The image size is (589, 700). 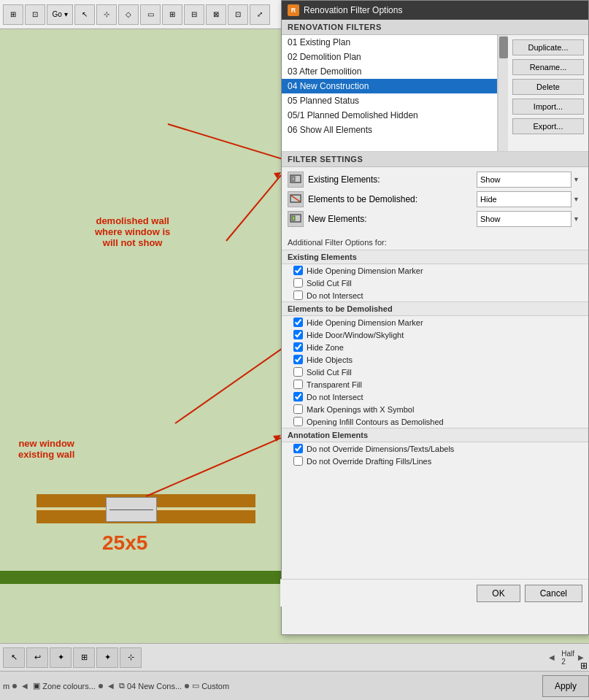 I want to click on option-row-1: Do not Override Drafting Fills/Lines, so click(x=435, y=461).